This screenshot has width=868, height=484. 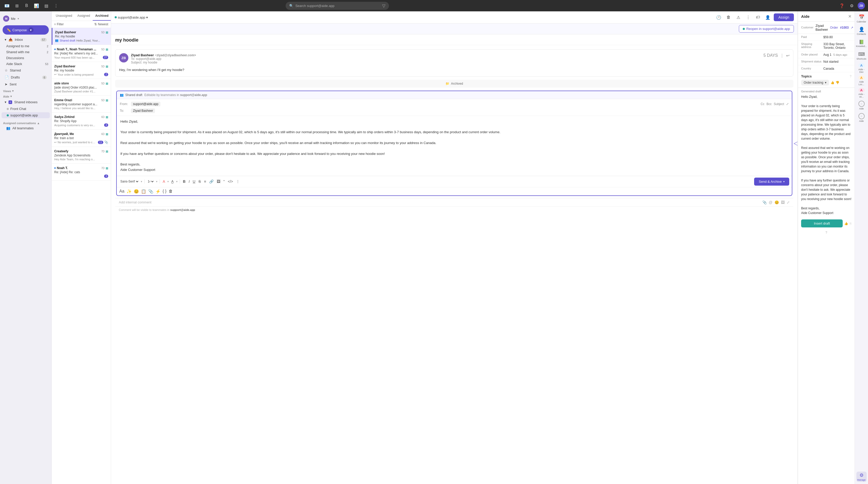 What do you see at coordinates (852, 5) in the screenshot?
I see `settings-icon: ⚙` at bounding box center [852, 5].